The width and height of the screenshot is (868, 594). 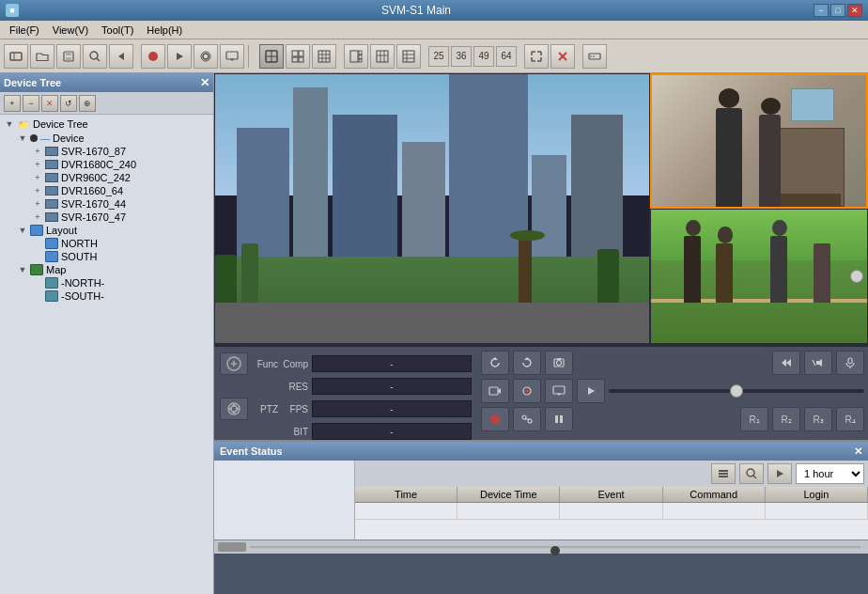 What do you see at coordinates (232, 56) in the screenshot?
I see `tb-btn-monitor` at bounding box center [232, 56].